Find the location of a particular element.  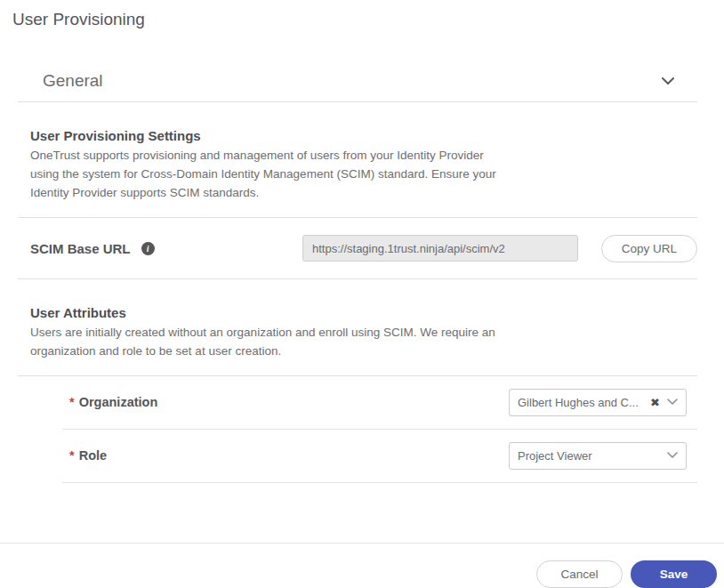

content-spacer is located at coordinates (362, 512).